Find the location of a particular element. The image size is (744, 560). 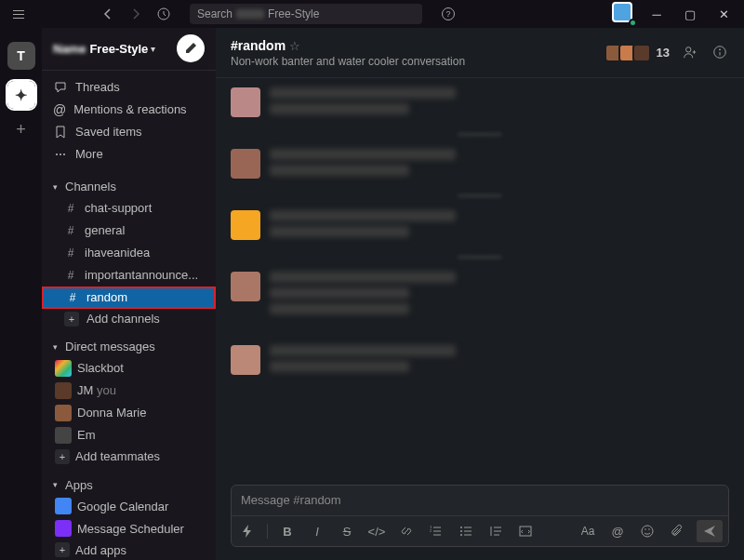

format-button: Aa is located at coordinates (588, 531).